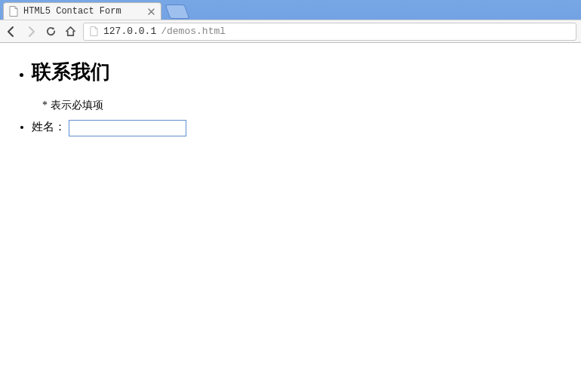  I want to click on name-field-row: 姓名：, so click(301, 128).